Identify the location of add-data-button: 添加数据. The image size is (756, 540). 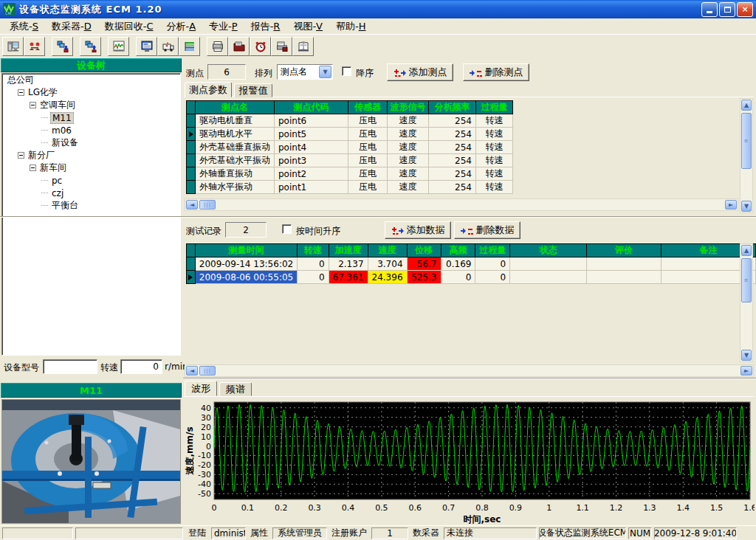
(418, 230).